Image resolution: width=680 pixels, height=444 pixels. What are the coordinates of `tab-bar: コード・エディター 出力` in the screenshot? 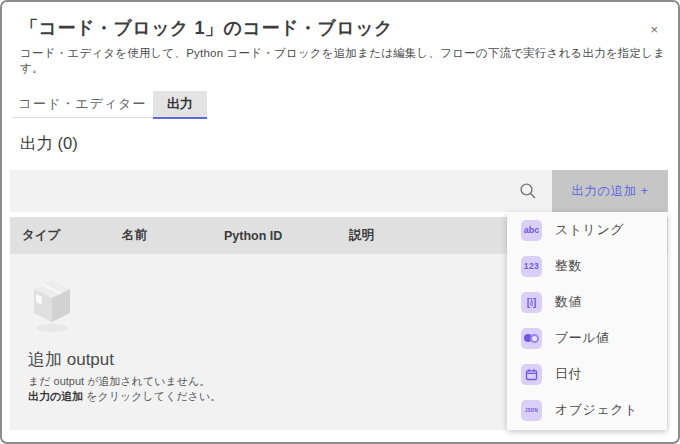 It's located at (110, 105).